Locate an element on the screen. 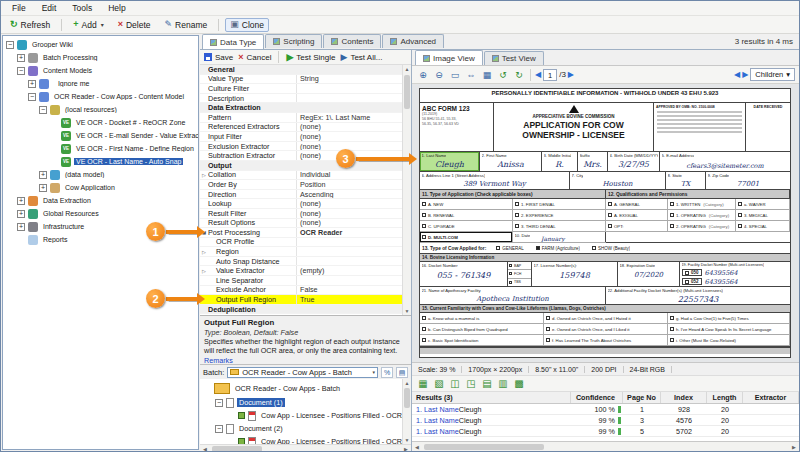  tree-item: + Batch Processing is located at coordinates (100, 58).